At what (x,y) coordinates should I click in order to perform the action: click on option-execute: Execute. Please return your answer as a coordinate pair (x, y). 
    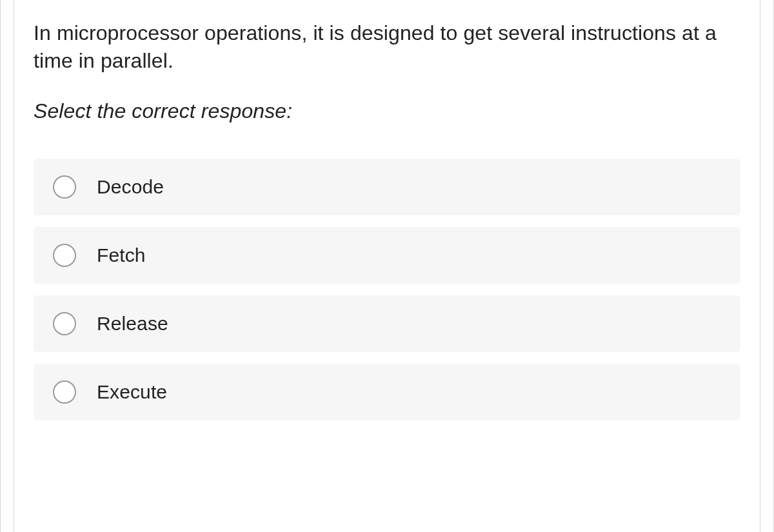
    Looking at the image, I should click on (387, 392).